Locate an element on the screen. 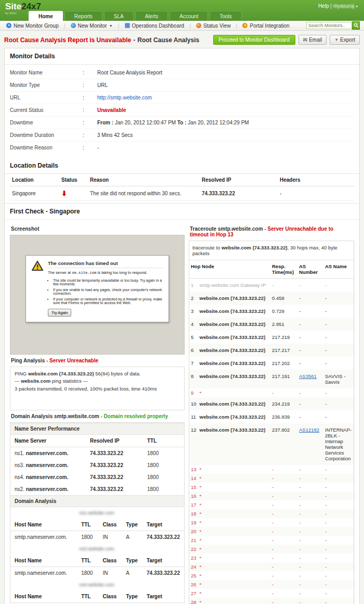  table-row: 26*--- is located at coordinates (271, 584).